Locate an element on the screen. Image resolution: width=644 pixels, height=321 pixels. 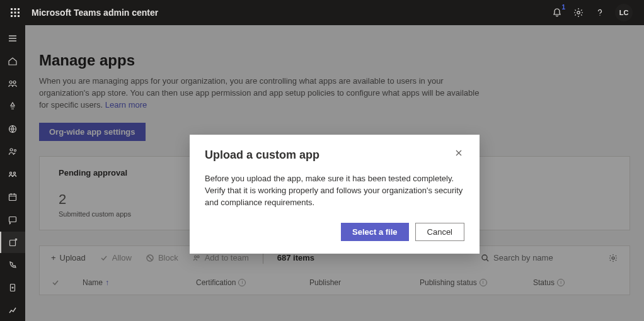
avatar: LC is located at coordinates (624, 13).